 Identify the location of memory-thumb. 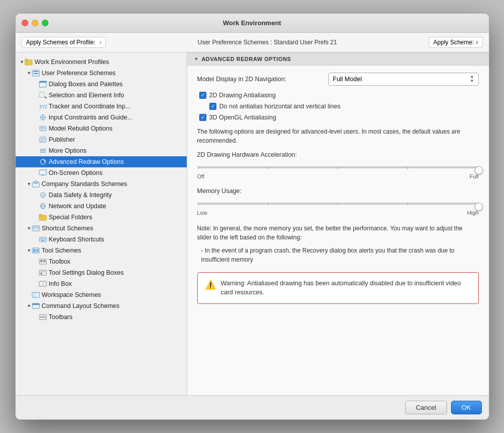
(479, 207).